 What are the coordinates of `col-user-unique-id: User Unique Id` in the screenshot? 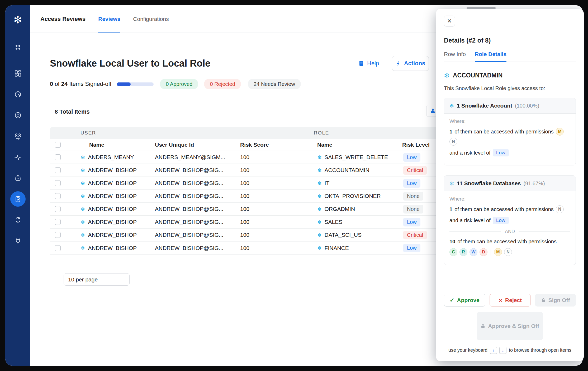 It's located at (186, 145).